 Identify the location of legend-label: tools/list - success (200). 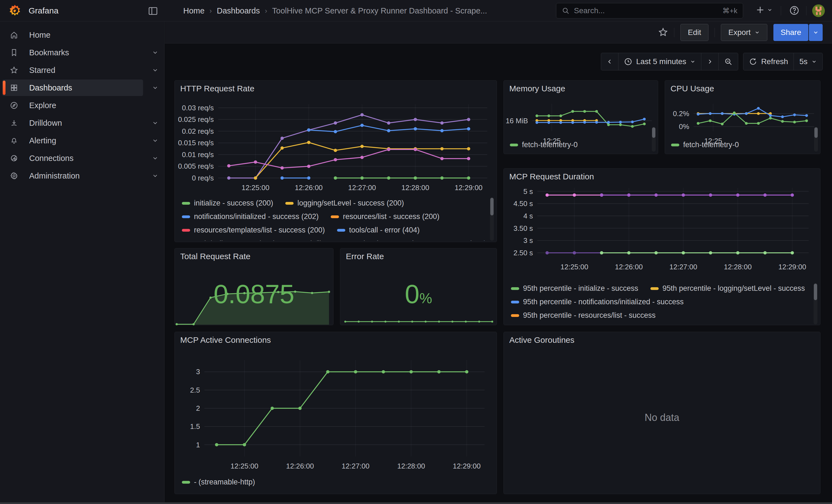
(340, 240).